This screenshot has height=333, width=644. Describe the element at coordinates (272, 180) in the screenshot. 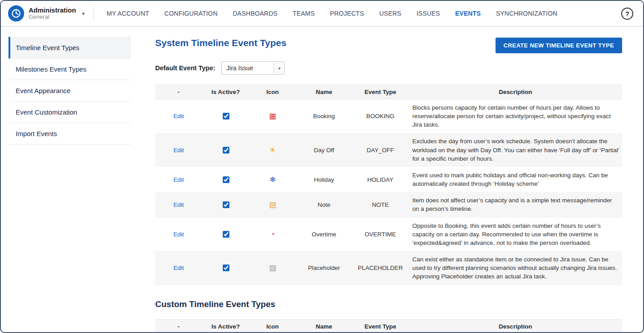

I see `snowflake-icon: ❄` at that location.